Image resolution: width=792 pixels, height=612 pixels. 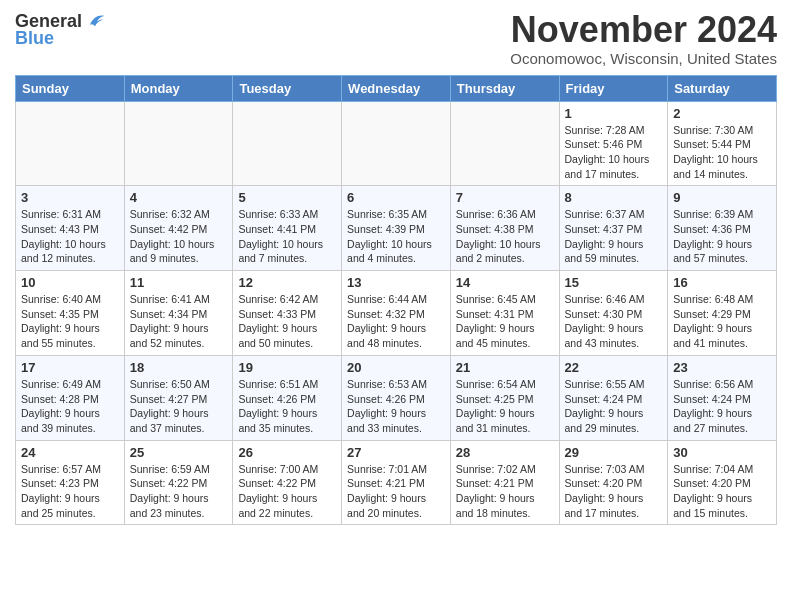 What do you see at coordinates (722, 482) in the screenshot?
I see `calendar-day-cell: 30Sunrise: 7:04 AM Sunset: 4:20 PM Dayli…` at bounding box center [722, 482].